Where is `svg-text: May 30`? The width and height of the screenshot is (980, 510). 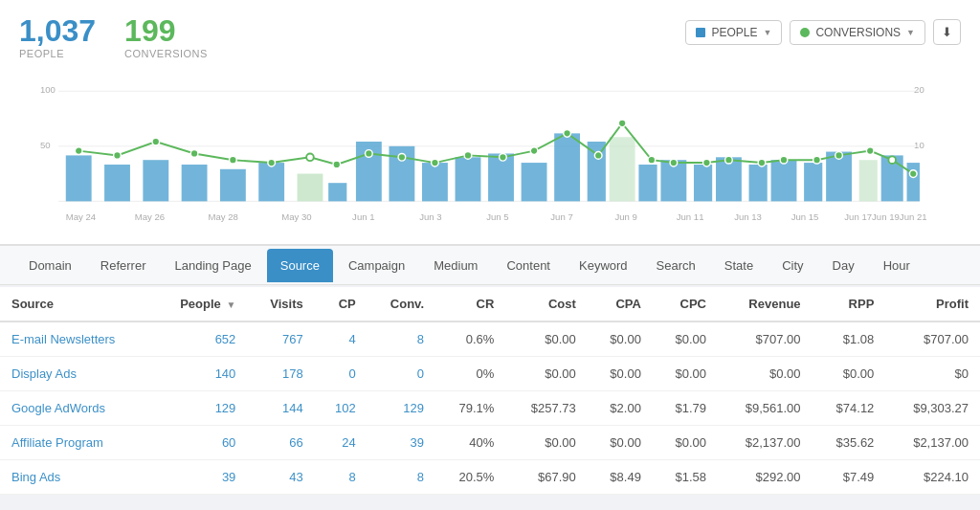
svg-text: May 30 is located at coordinates (297, 216).